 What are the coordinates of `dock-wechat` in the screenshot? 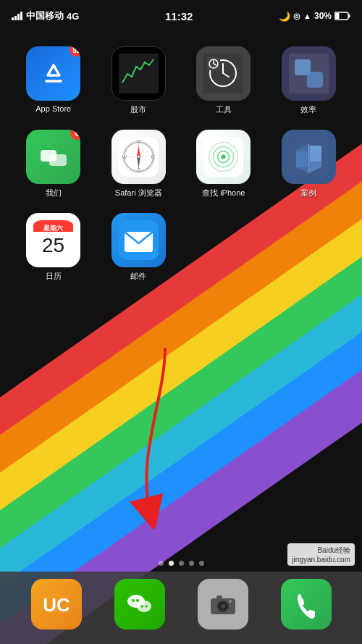 It's located at (140, 604).